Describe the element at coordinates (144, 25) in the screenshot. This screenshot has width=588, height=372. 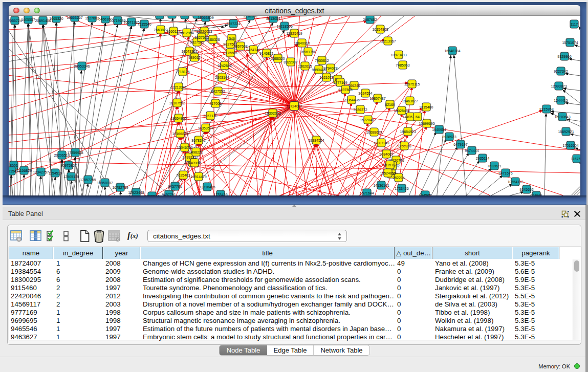
I see `svg-text: 7515540` at that location.